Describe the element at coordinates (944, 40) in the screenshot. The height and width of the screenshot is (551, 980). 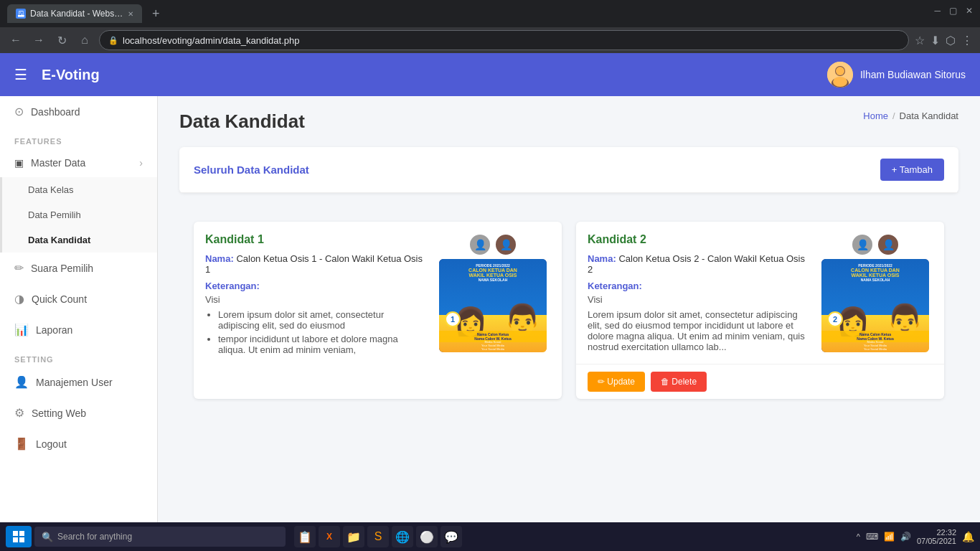
I see `browser-actions: ☆ ⬇ ⬡ ⋮` at that location.